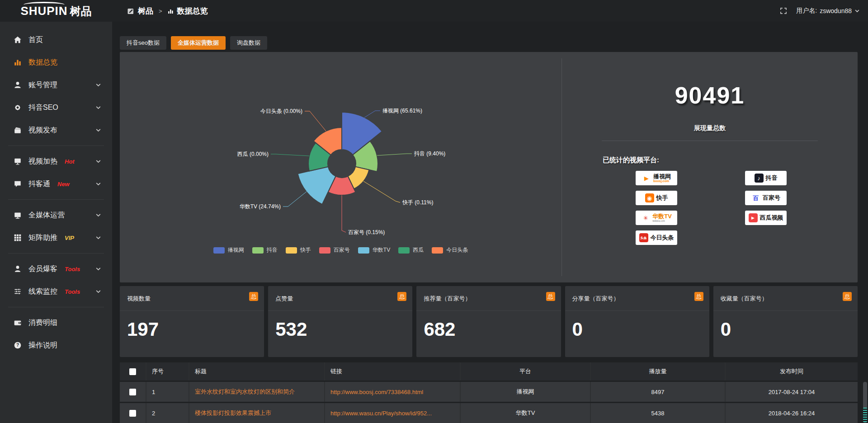 The height and width of the screenshot is (423, 868). I want to click on topbar: SHUPIN 树品 树品 > 数据总览 用户名: zswodun88, so click(434, 11).